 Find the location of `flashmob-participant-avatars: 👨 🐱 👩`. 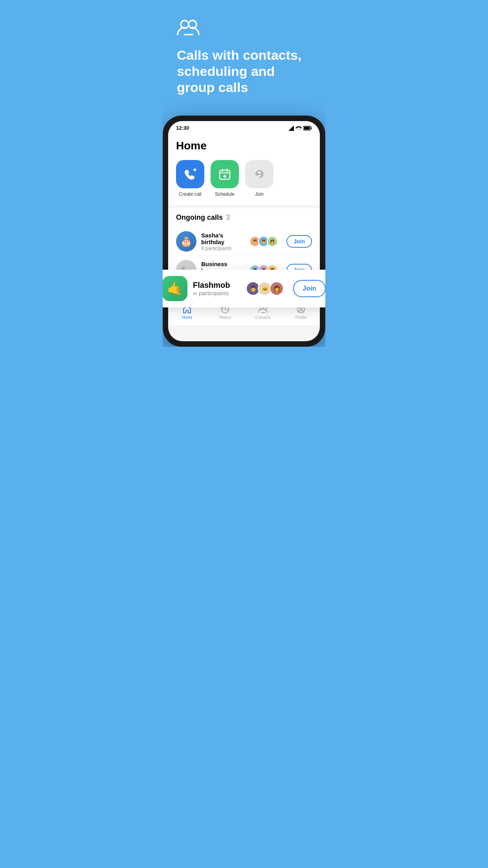

flashmob-participant-avatars: 👨 🐱 👩 is located at coordinates (265, 289).